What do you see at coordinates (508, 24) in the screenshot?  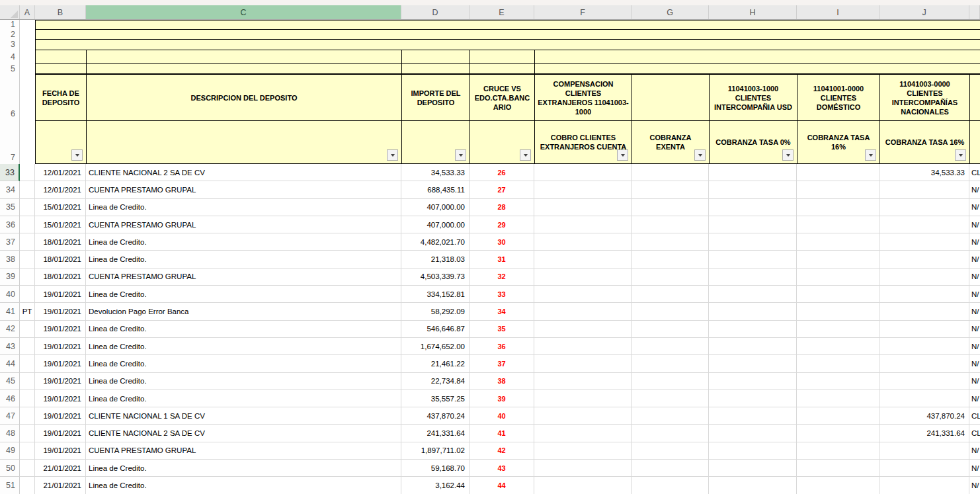 I see `title-band-row1` at bounding box center [508, 24].